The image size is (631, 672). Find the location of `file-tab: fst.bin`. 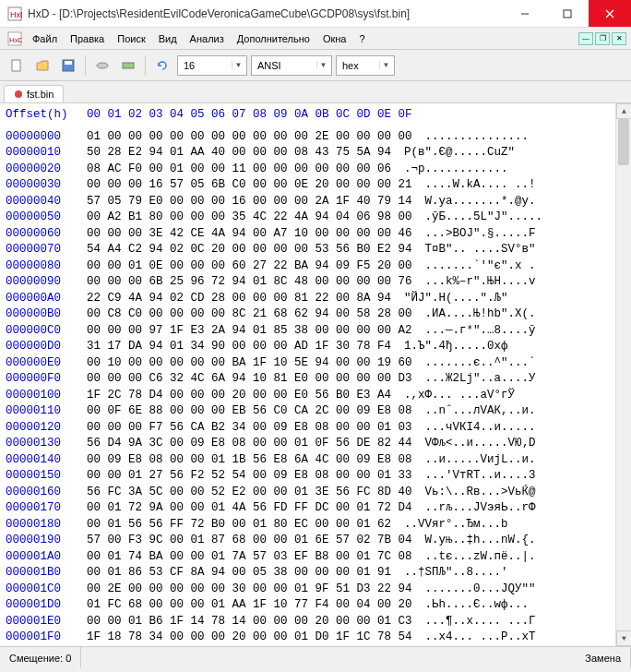

file-tab: fst.bin is located at coordinates (33, 94).